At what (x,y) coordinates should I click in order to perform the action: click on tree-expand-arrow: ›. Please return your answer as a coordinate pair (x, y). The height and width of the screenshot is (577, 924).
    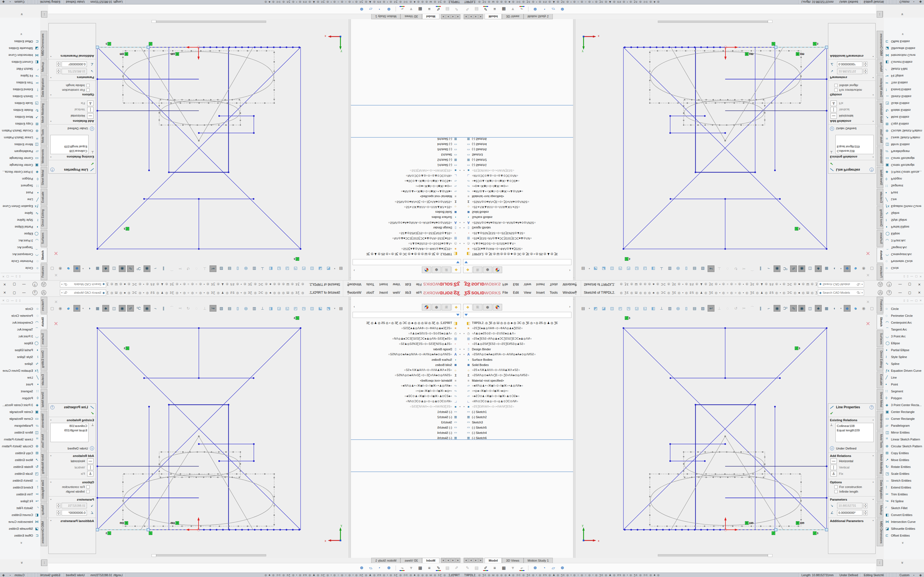
    Looking at the image, I should click on (354, 307).